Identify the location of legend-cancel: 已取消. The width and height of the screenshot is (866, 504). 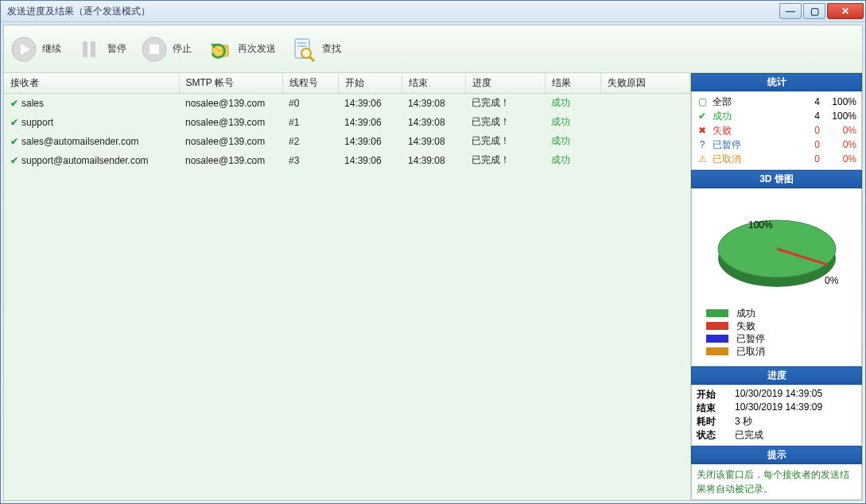
(781, 351).